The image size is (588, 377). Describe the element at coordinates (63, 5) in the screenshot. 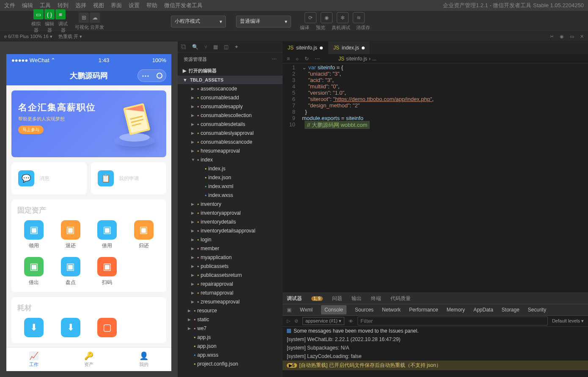

I see `menu-item: 转到` at that location.